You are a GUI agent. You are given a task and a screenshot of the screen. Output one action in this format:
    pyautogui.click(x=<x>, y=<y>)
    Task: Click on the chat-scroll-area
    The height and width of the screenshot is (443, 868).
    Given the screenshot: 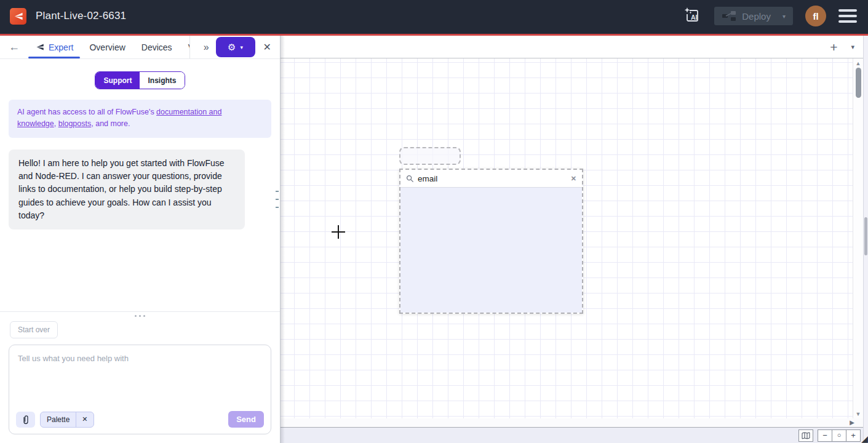 What is the action you would take?
    pyautogui.click(x=140, y=271)
    